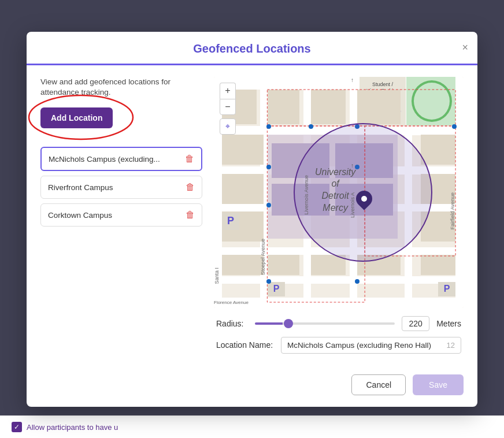 The height and width of the screenshot is (438, 504). Describe the element at coordinates (232, 324) in the screenshot. I see `radius-label: Radius:` at that location.